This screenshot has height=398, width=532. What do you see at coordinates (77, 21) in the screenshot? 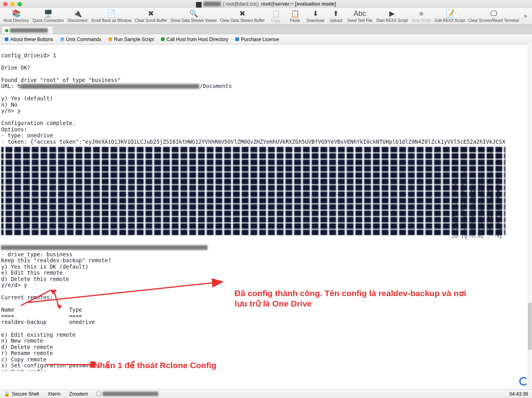
I see `toolbar-label: Disconnect` at bounding box center [77, 21].